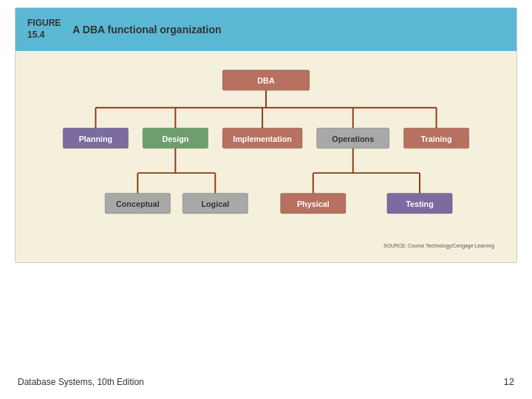 This screenshot has width=532, height=399. What do you see at coordinates (439, 246) in the screenshot?
I see `svg-text:SOURCE: Course Technology/Ceng: SOURCE: Course Technology/Cengage Learni…` at bounding box center [439, 246].